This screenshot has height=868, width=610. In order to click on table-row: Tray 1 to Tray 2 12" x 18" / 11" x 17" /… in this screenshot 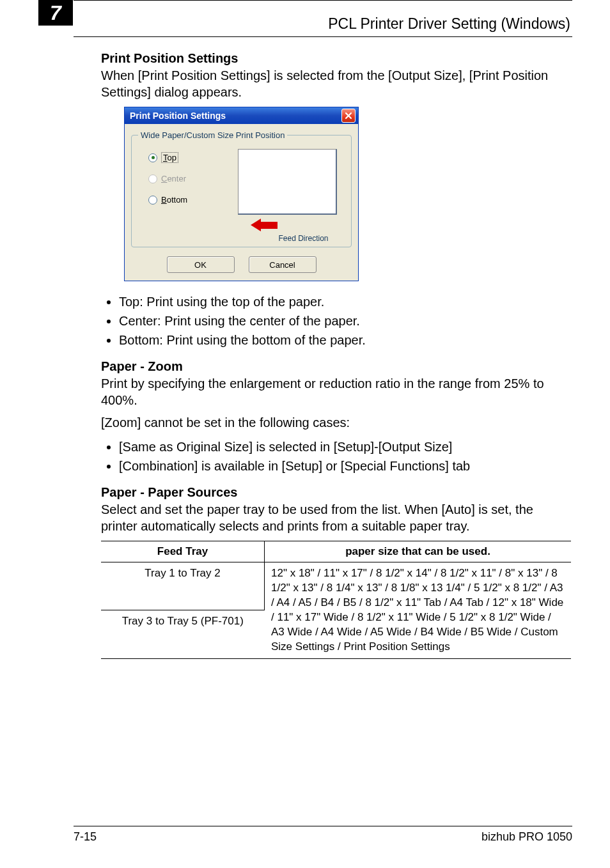, I will do `click(336, 587)`.